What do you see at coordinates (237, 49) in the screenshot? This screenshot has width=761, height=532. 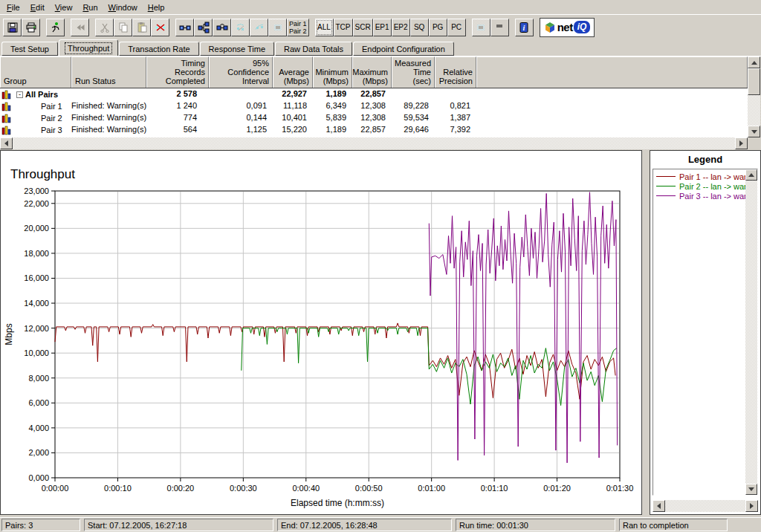 I see `tab-response-time: Response Time` at bounding box center [237, 49].